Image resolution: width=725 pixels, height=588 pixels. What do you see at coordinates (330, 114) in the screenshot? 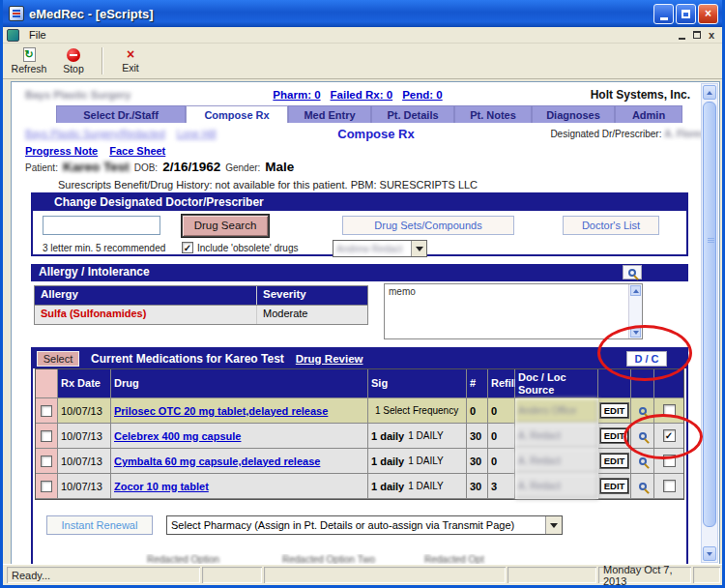
I see `tab-med-entry: Med Entry` at bounding box center [330, 114].